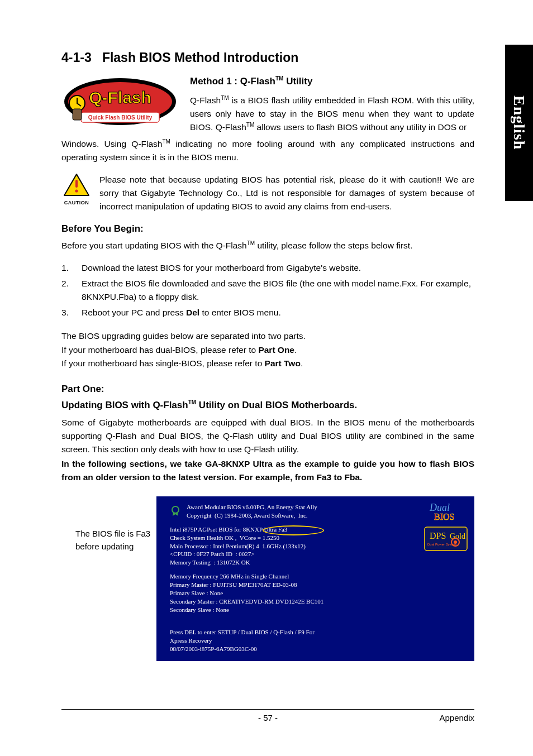 This screenshot has width=533, height=756. I want to click on caution-icon: CAUTION, so click(77, 189).